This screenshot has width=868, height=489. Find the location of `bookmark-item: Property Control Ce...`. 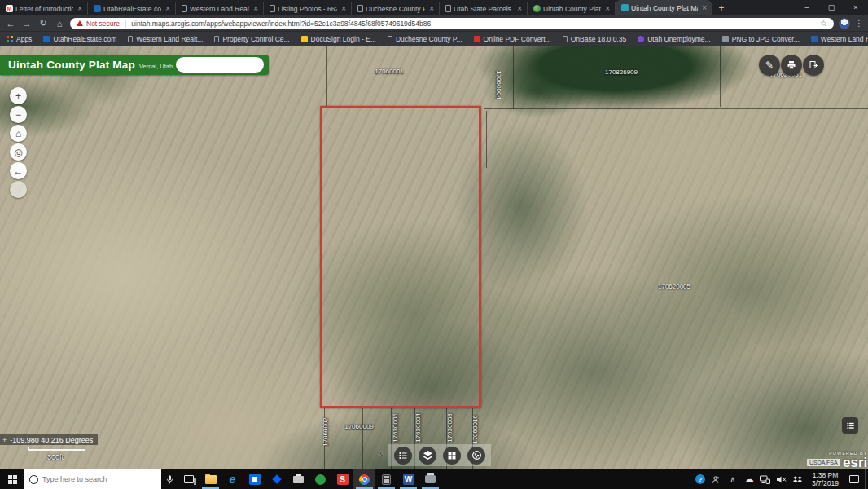

bookmark-item: Property Control Ce... is located at coordinates (252, 39).